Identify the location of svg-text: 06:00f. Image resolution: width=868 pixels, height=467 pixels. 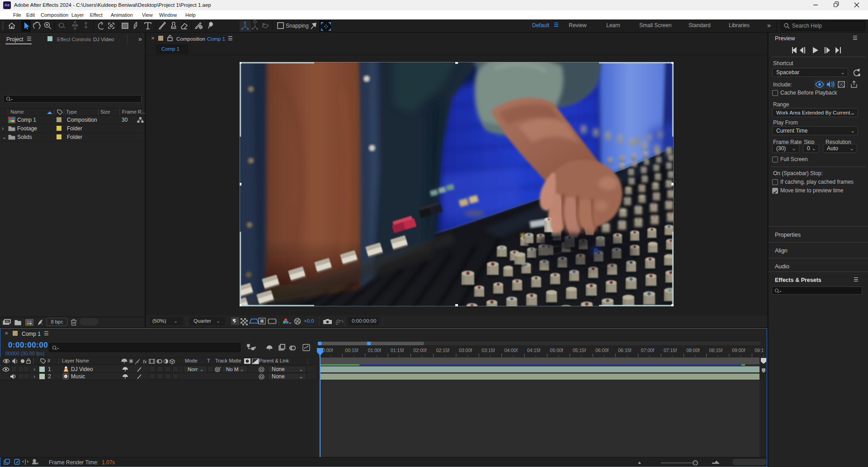
(602, 350).